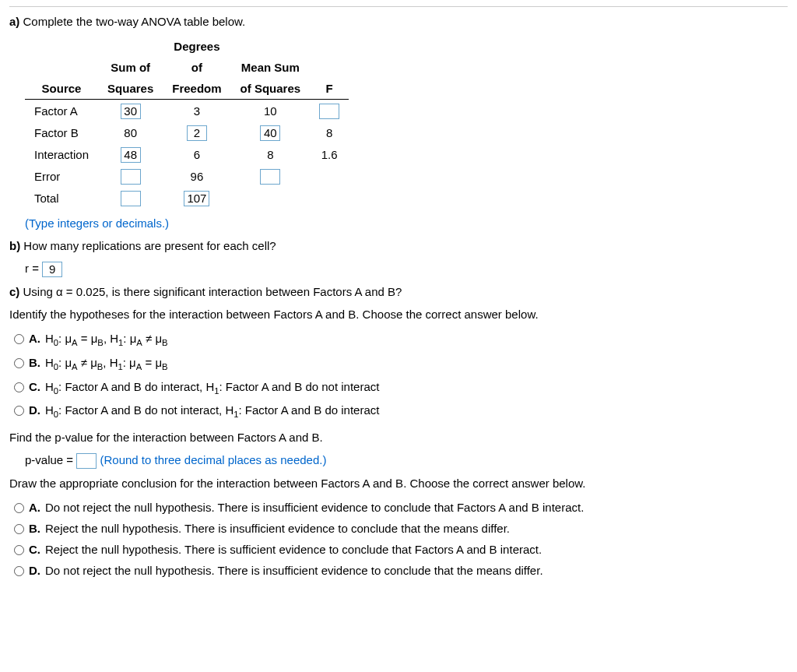  Describe the element at coordinates (401, 570) in the screenshot. I see `conc-option-d: D. Do not reject the null hypothesis. Th…` at that location.